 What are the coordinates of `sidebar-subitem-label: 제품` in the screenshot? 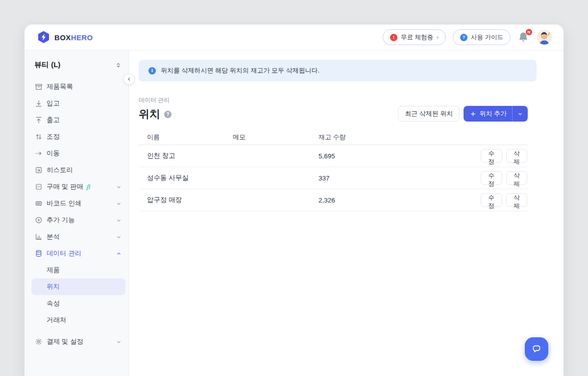 It's located at (53, 270).